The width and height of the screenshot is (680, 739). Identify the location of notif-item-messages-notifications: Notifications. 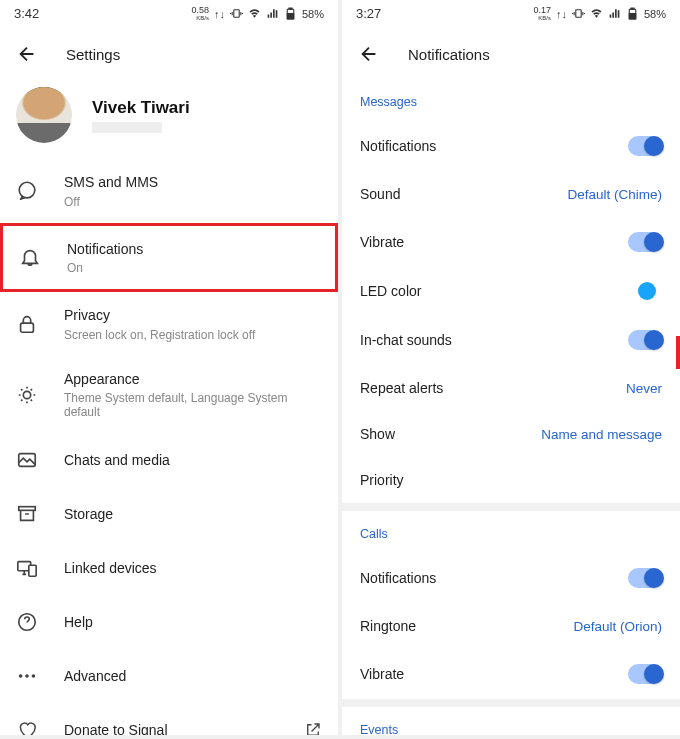
(511, 146).